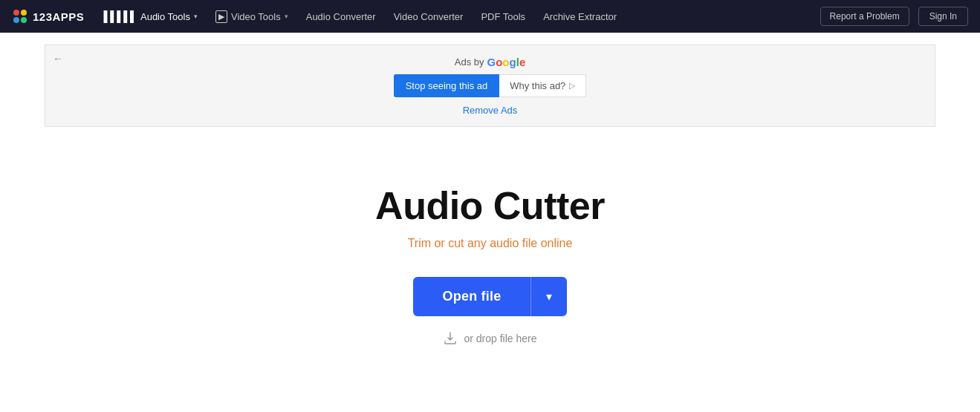  I want to click on nav-video-converter: Video Converter, so click(429, 16).